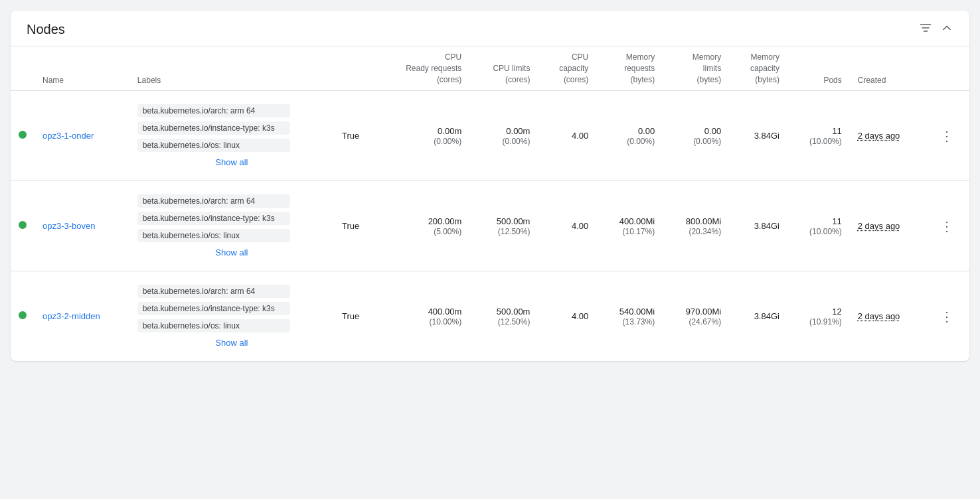 This screenshot has height=499, width=980. What do you see at coordinates (887, 69) in the screenshot?
I see `th-created: Created` at bounding box center [887, 69].